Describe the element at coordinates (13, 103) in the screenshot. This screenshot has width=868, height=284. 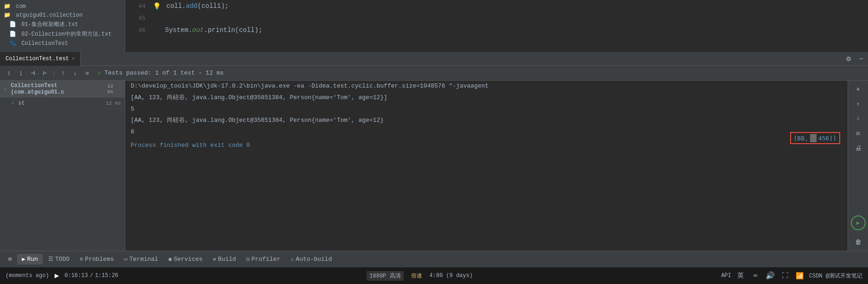
I see `test-item-pass-icon: ✓` at that location.